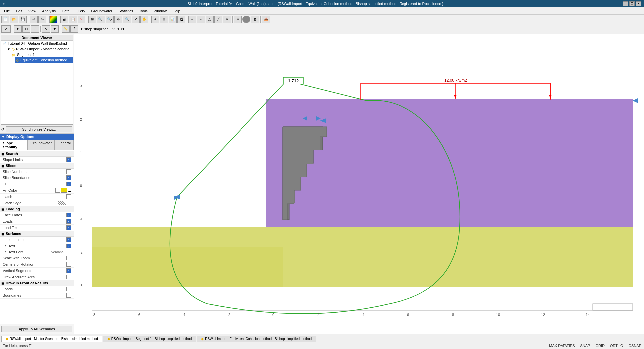  Describe the element at coordinates (181, 19) in the screenshot. I see `image-button: 🖼` at that location.